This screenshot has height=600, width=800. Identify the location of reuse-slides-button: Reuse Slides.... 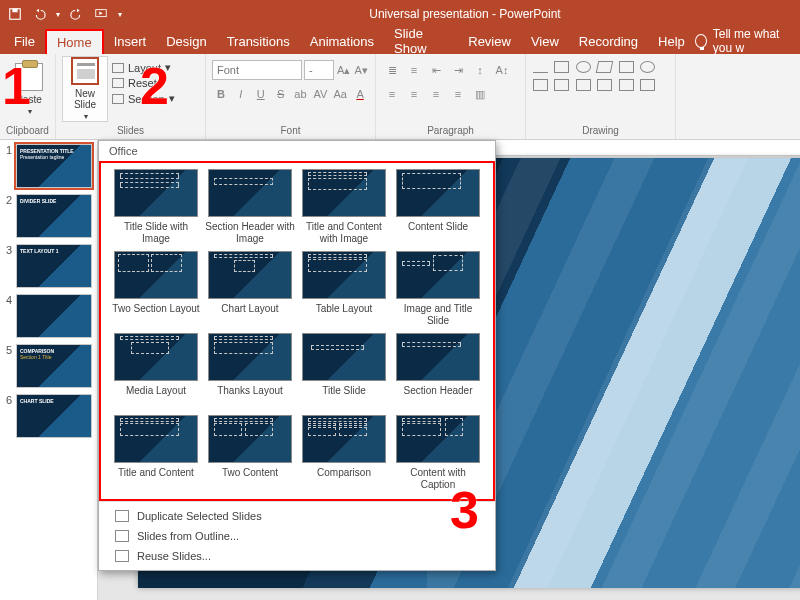
(297, 556).